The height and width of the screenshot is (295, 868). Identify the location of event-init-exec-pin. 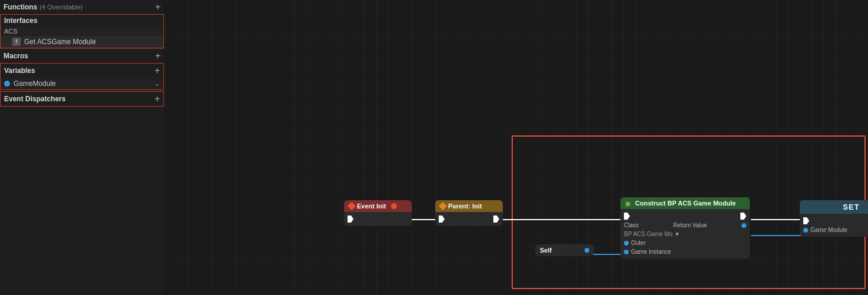
(378, 219).